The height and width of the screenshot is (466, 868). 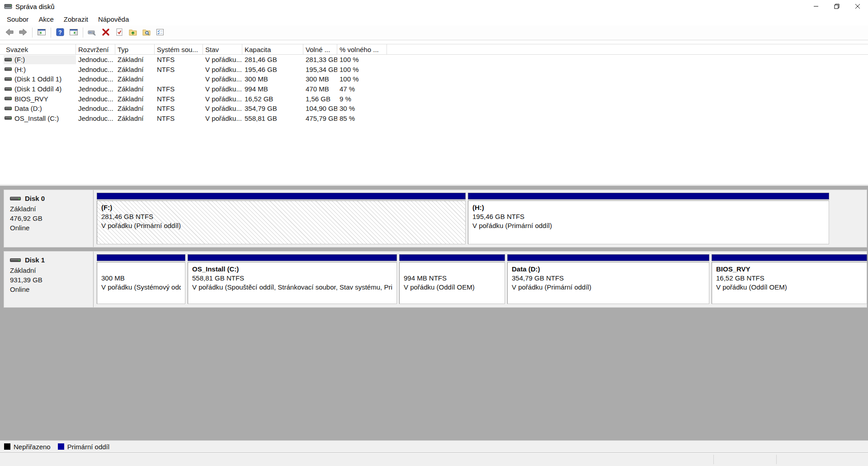 What do you see at coordinates (119, 33) in the screenshot?
I see `mark-active-document-button` at bounding box center [119, 33].